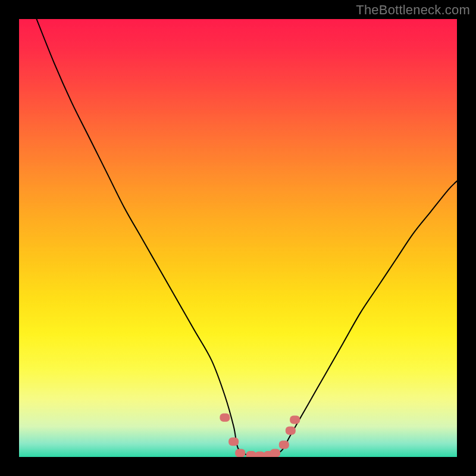 The height and width of the screenshot is (476, 476). I want to click on watermark-text: TheBottleneck.com, so click(413, 10).